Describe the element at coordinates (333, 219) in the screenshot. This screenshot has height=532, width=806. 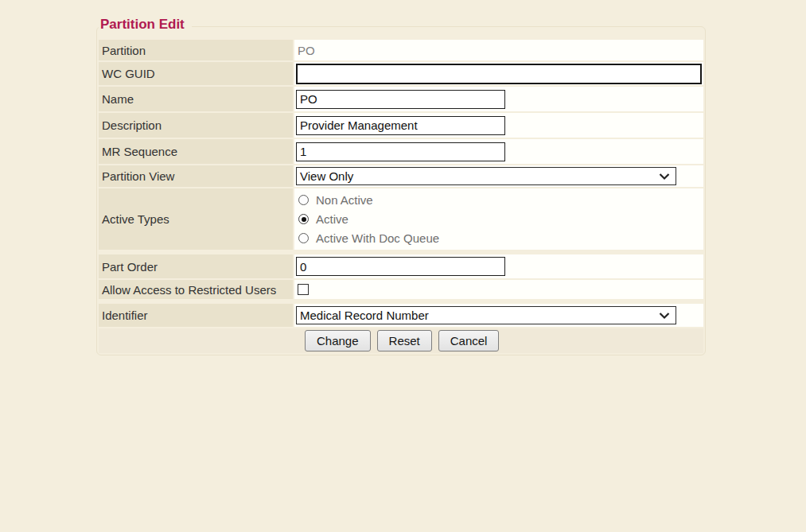
I see `radio-option-label: Active` at that location.